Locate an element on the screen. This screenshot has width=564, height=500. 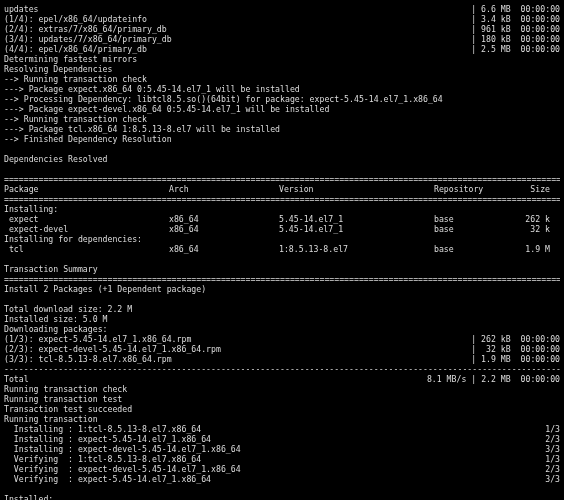
text: (3/4): updates/7/x86_64/primary_db is located at coordinates (88, 39).